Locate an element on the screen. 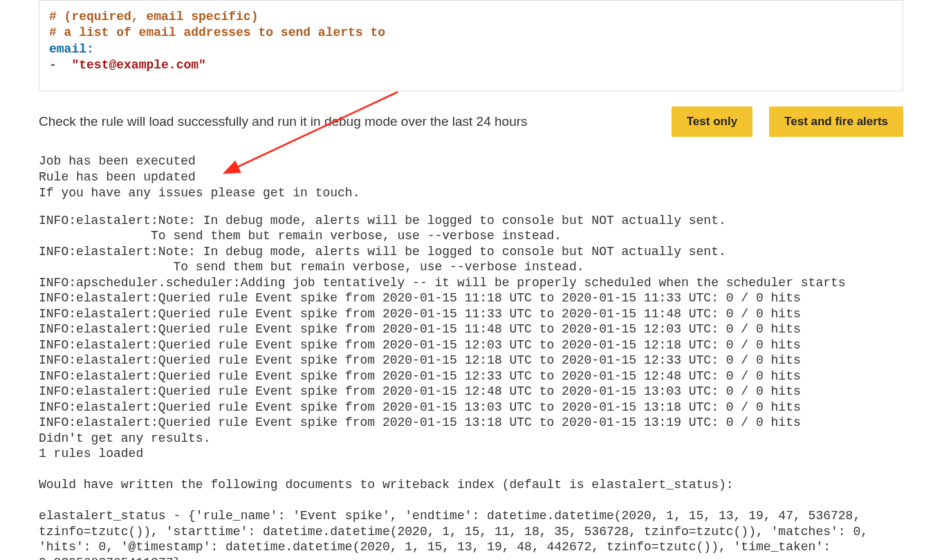 This screenshot has height=560, width=942. config-code-block: # (required, email specific) # a list of… is located at coordinates (471, 46).